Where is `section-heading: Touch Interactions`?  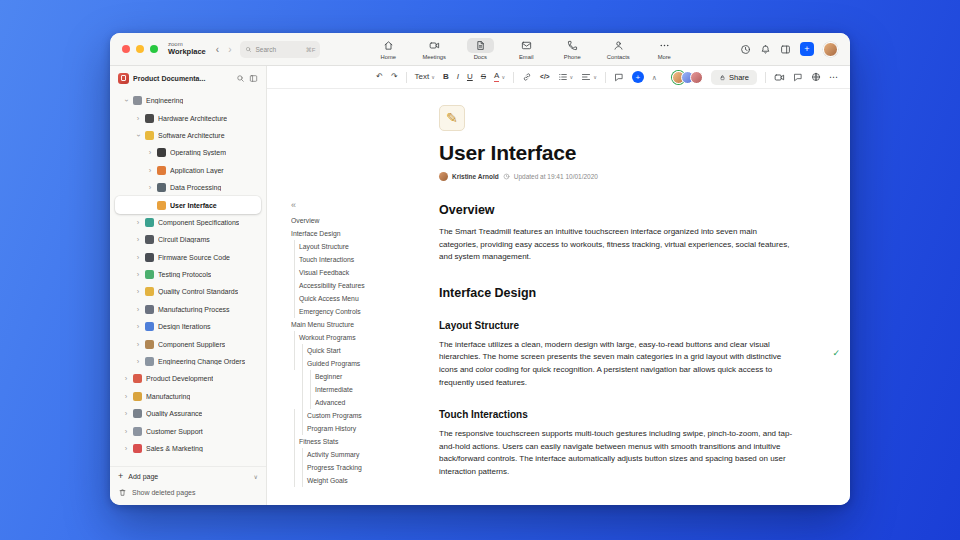 section-heading: Touch Interactions is located at coordinates (622, 414).